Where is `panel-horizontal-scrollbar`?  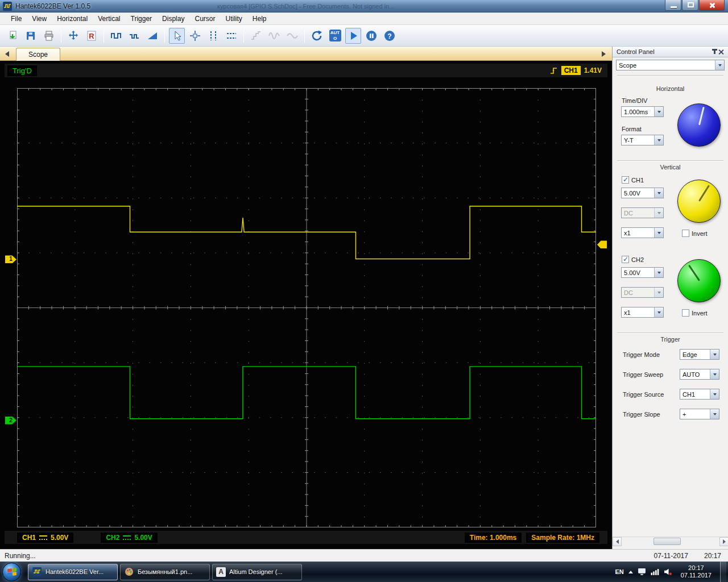
panel-horizontal-scrollbar is located at coordinates (670, 541).